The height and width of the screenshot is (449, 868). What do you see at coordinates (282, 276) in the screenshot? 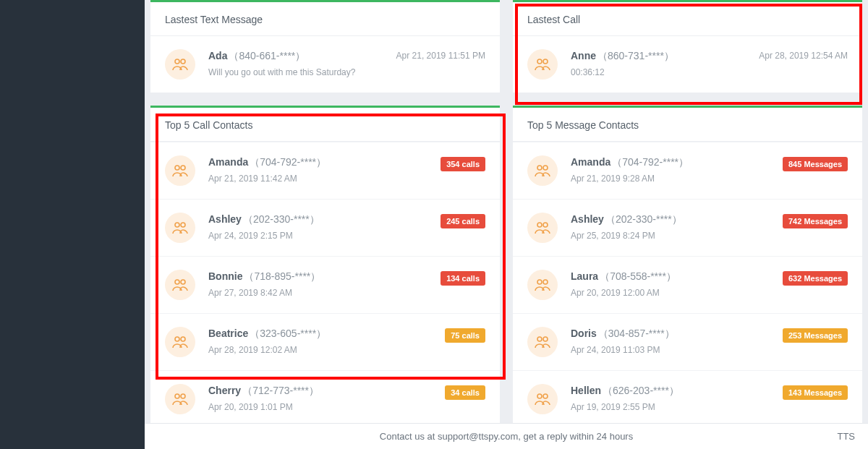
I see `contact-phone: （718-895-****）` at bounding box center [282, 276].